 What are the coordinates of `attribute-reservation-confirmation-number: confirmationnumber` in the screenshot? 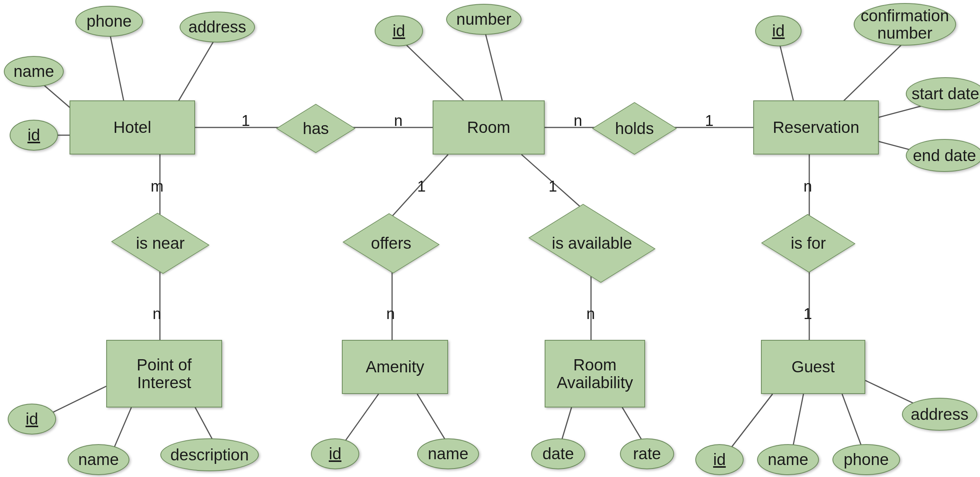 It's located at (905, 24).